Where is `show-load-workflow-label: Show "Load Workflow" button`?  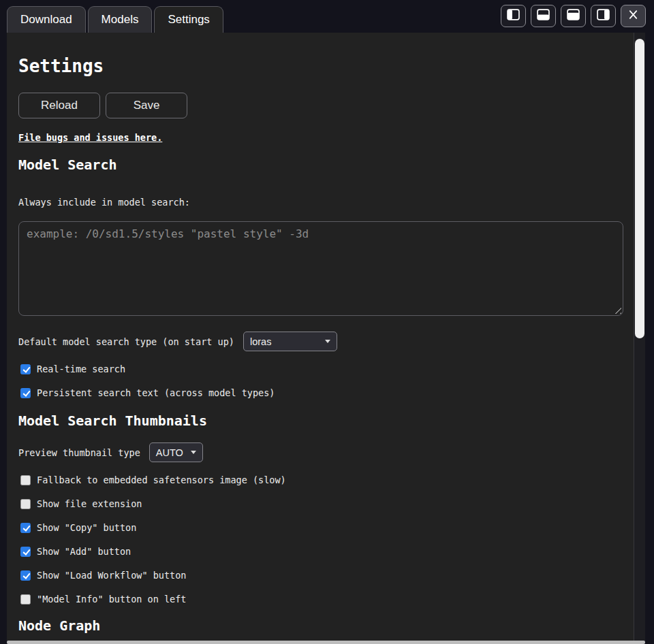
show-load-workflow-label: Show "Load Workflow" button is located at coordinates (112, 575).